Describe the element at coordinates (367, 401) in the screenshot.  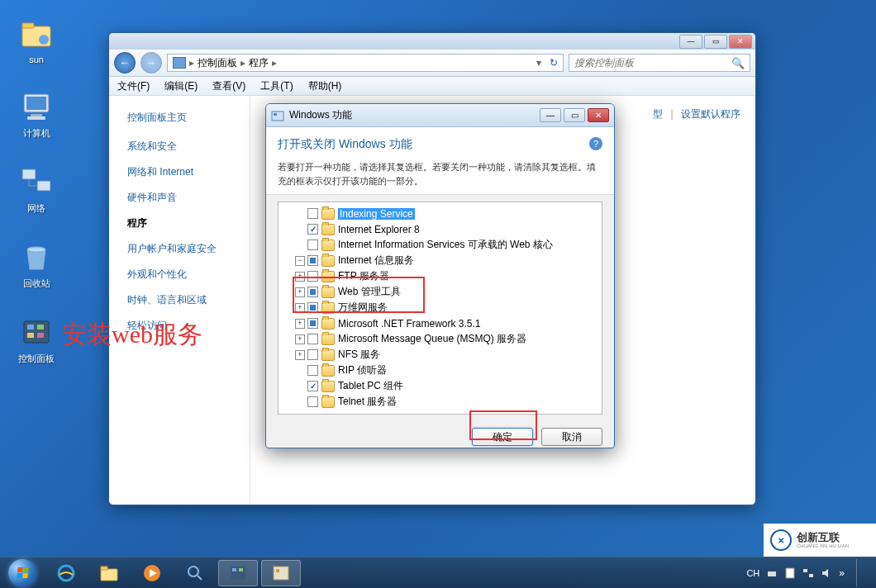
I see `tree-item-label: Telnet 服务器` at that location.